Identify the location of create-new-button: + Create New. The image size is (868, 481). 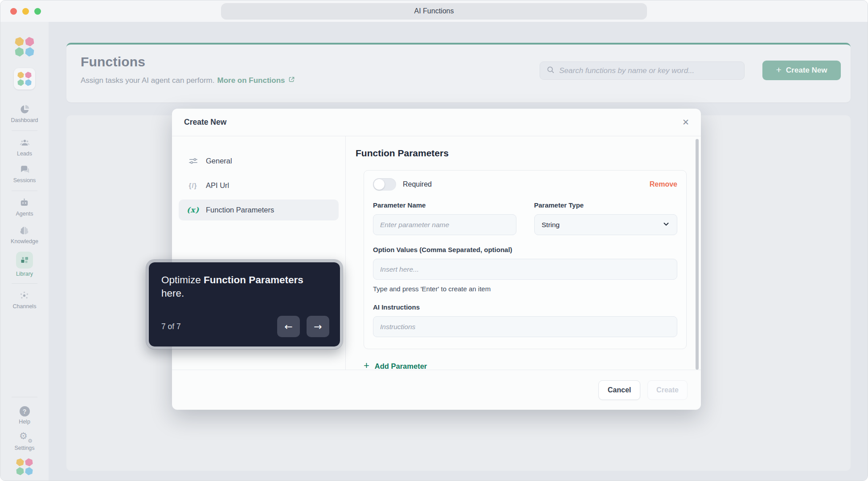
(802, 70).